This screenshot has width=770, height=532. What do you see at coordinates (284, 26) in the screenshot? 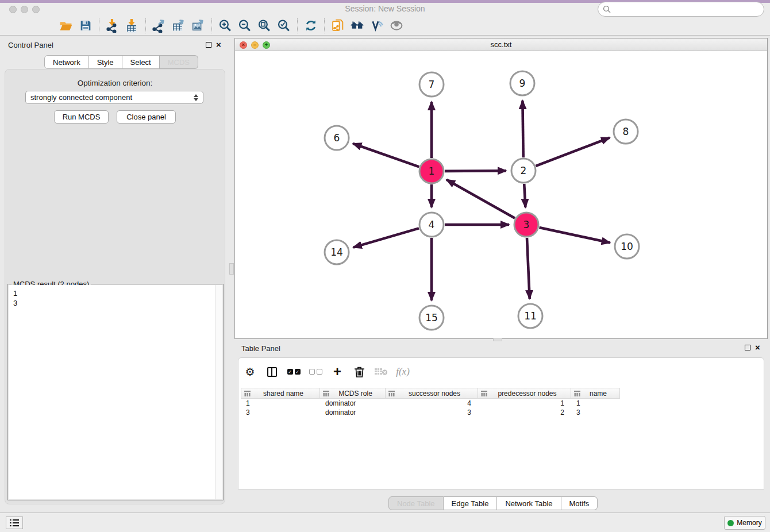
I see `zoom-selected-icon` at bounding box center [284, 26].